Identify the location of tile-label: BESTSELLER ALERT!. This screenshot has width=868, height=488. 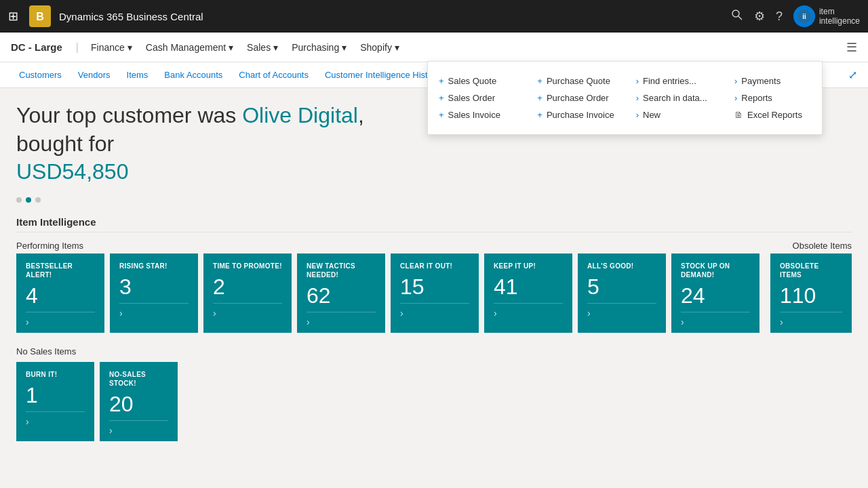
(60, 270).